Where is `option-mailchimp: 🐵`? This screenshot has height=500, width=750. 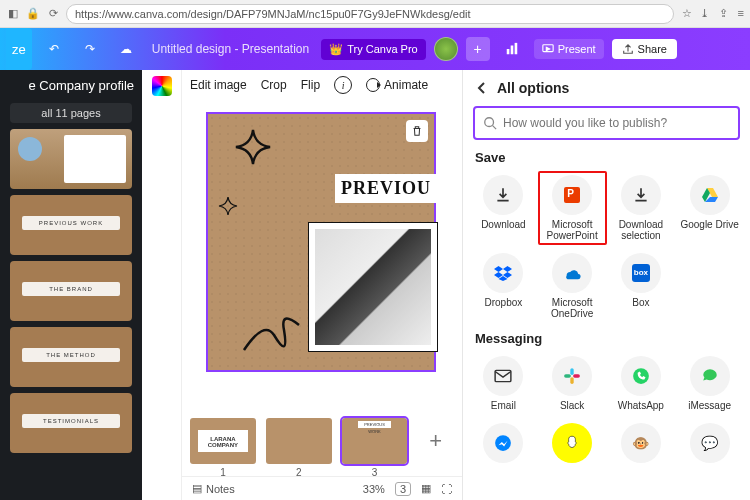
option-mailchimp: 🐵 is located at coordinates (642, 443).